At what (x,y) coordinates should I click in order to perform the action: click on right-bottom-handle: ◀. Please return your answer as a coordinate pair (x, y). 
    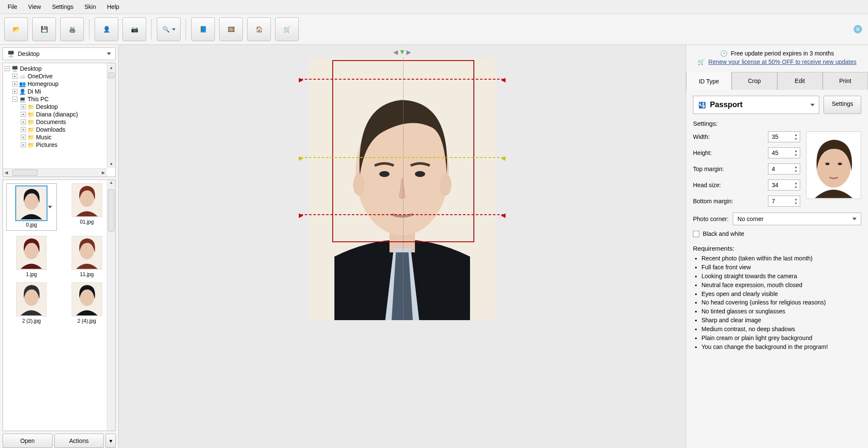
    Looking at the image, I should click on (504, 215).